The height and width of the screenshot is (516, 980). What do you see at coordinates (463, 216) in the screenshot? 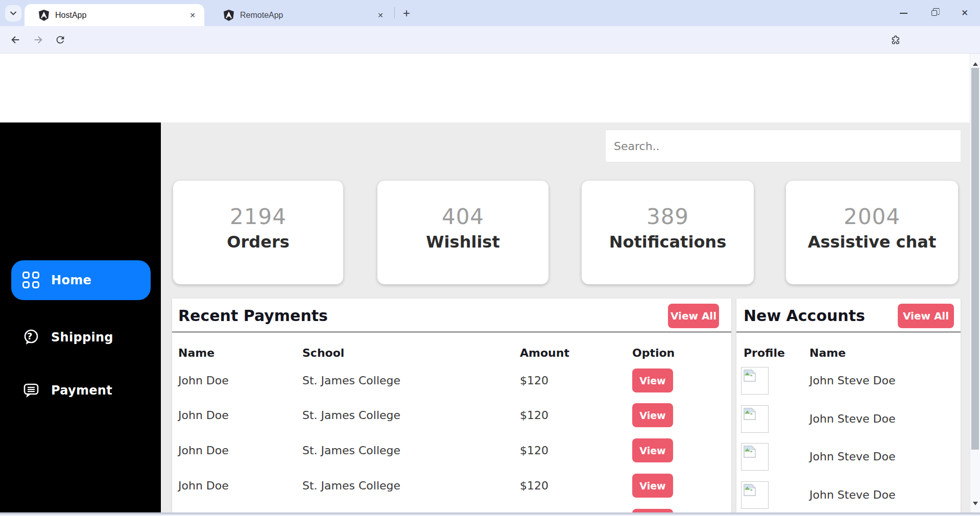
I see `stat-value: 404` at bounding box center [463, 216].